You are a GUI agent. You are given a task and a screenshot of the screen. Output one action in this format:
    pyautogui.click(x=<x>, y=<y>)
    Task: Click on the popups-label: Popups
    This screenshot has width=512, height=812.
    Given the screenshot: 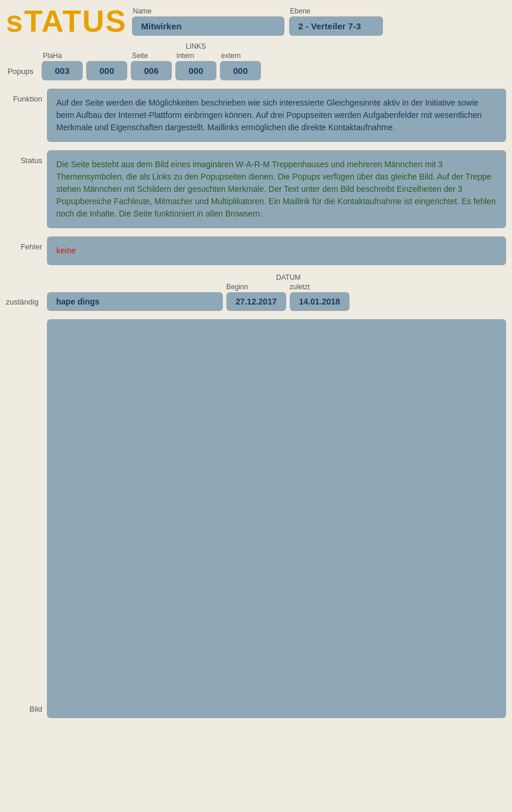 What is the action you would take?
    pyautogui.click(x=22, y=74)
    